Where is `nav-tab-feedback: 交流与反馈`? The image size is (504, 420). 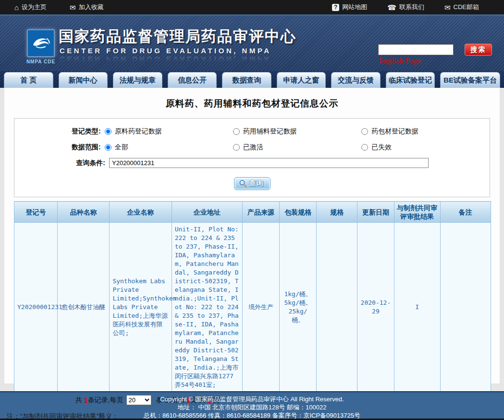
nav-tab-feedback: 交流与反馈 is located at coordinates (356, 80).